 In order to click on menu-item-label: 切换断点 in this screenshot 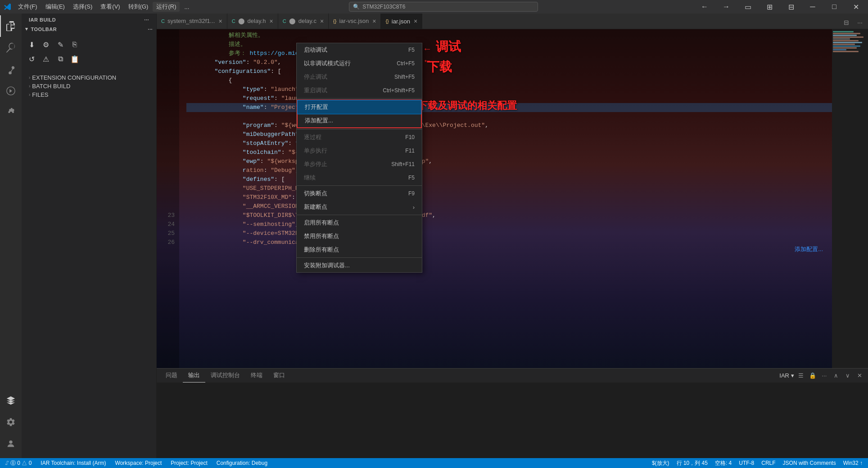, I will do `click(316, 194)`.